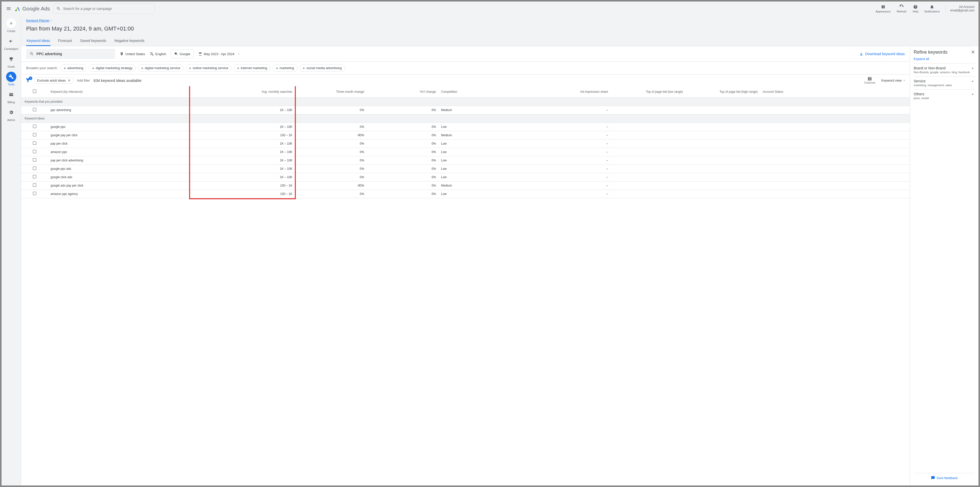 Image resolution: width=980 pixels, height=487 pixels. I want to click on nav-admin: Admin, so click(11, 114).